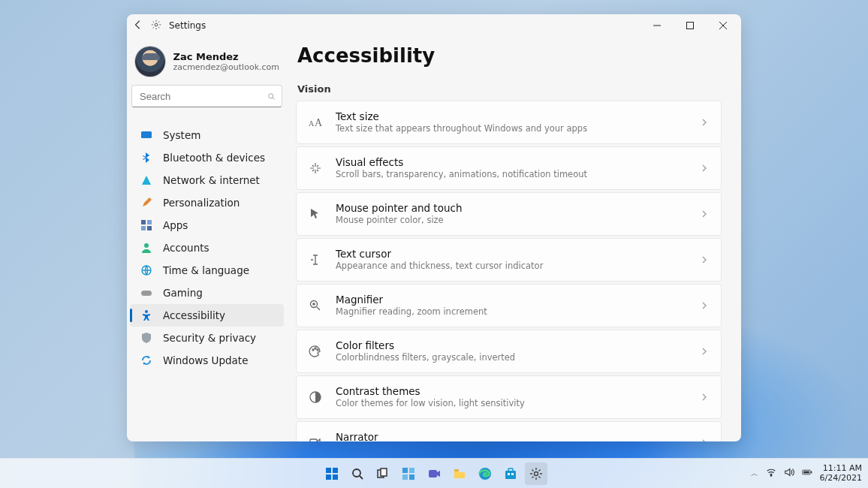 Image resolution: width=868 pixels, height=488 pixels. I want to click on user-email: zacmendez@outlook.com, so click(227, 68).